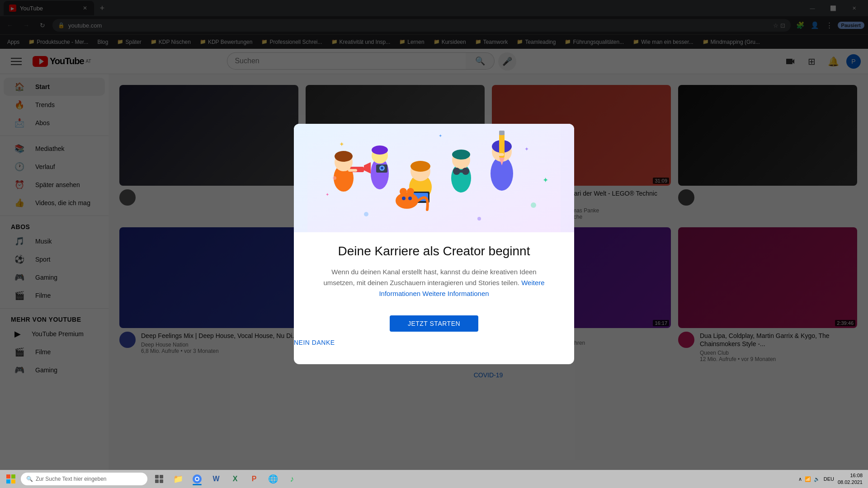  I want to click on date-display: 08.02.2021, so click(850, 483).